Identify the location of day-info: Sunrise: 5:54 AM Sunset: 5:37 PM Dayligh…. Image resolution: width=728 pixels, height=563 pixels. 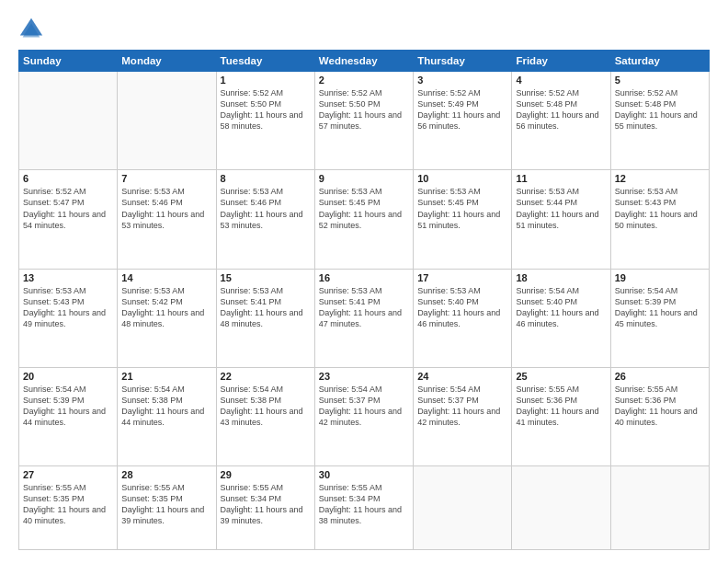
(462, 407).